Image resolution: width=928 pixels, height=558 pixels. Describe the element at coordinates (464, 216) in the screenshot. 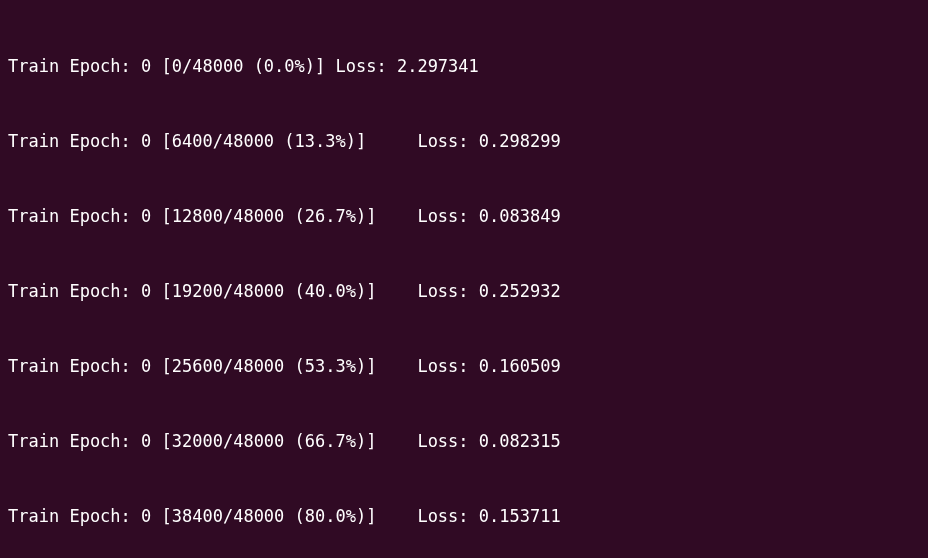

I see `log-line: Train Epoch: 0 [12800/48000 (26.7%)] Los…` at that location.